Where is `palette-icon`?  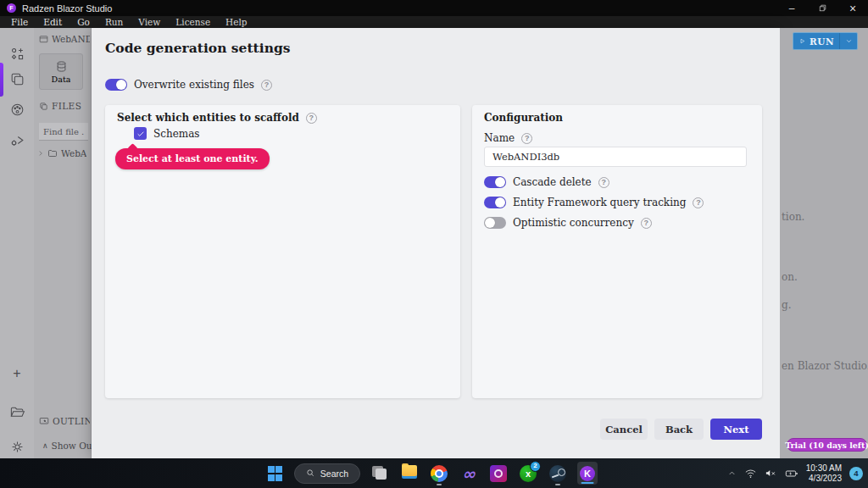 palette-icon is located at coordinates (17, 110).